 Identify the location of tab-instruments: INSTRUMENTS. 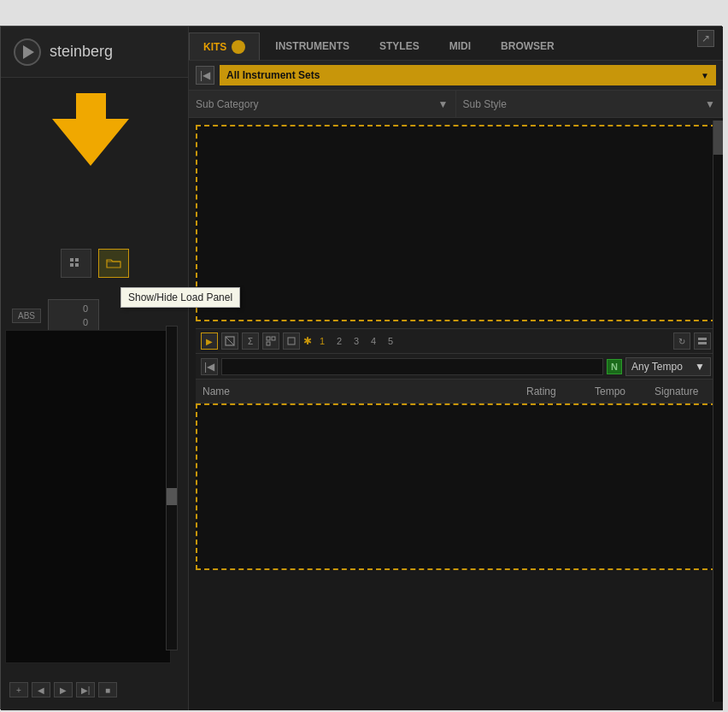
(313, 46).